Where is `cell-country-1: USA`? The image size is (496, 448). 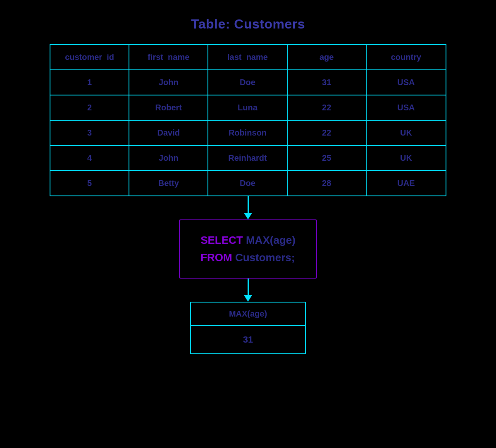 cell-country-1: USA is located at coordinates (406, 83).